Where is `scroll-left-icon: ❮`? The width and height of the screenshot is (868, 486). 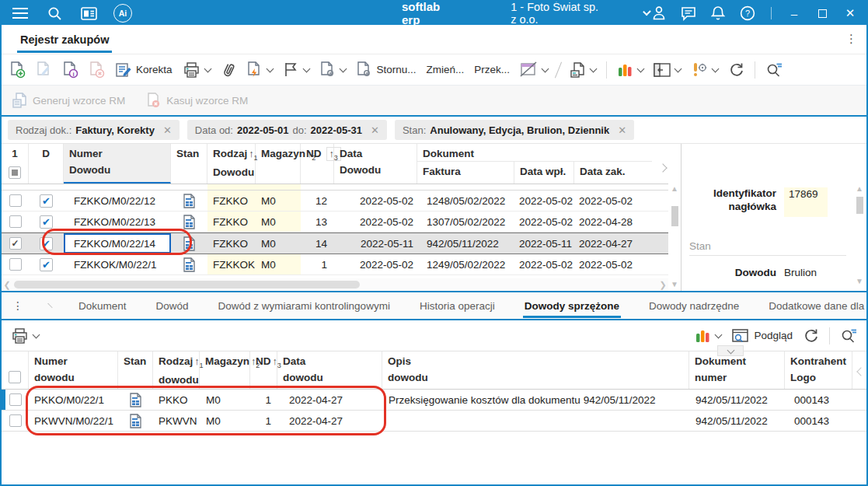 scroll-left-icon: ❮ is located at coordinates (7, 285).